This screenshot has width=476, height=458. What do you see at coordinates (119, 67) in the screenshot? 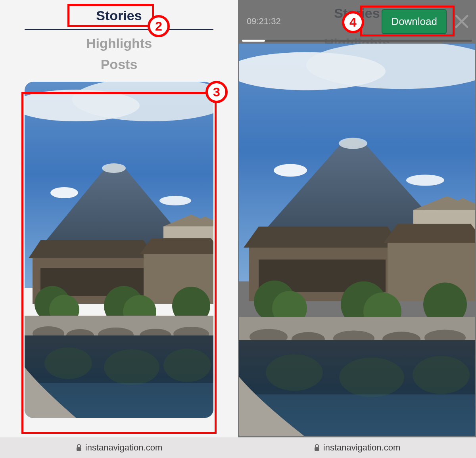
I see `tab-posts: Posts` at bounding box center [119, 67].